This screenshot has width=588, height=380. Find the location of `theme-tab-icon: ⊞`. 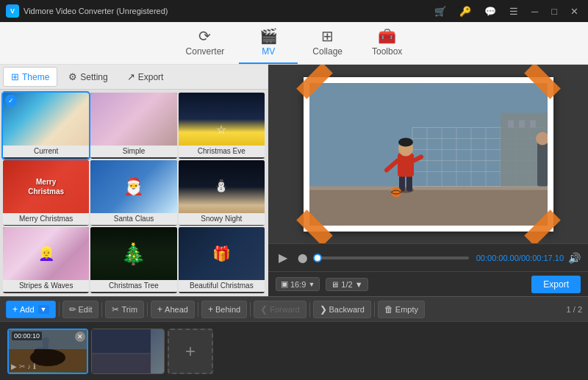

theme-tab-icon: ⊞ is located at coordinates (15, 76).